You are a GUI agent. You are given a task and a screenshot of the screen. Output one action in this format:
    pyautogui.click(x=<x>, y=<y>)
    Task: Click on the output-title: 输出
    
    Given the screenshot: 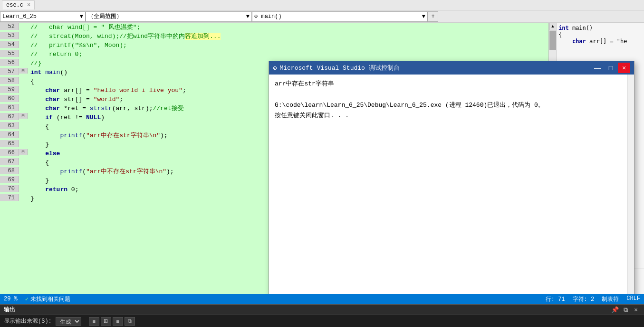 What is the action you would take?
    pyautogui.click(x=10, y=309)
    